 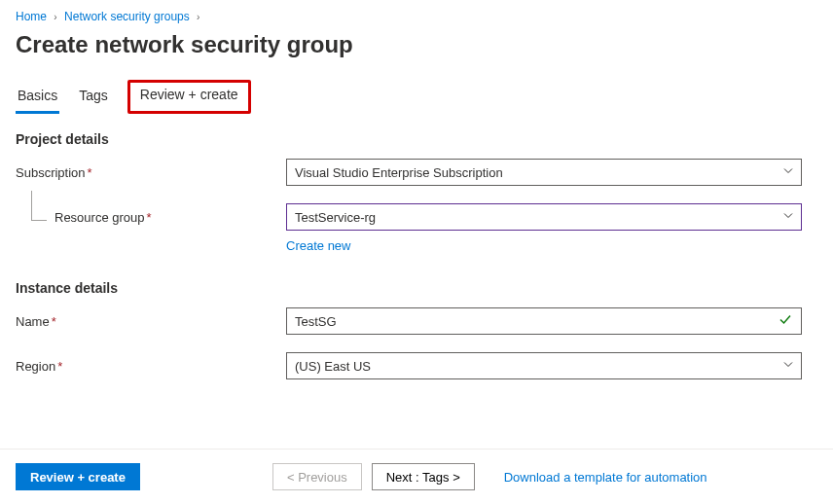 What do you see at coordinates (416, 243) in the screenshot?
I see `create-new-link: Create new` at bounding box center [416, 243].